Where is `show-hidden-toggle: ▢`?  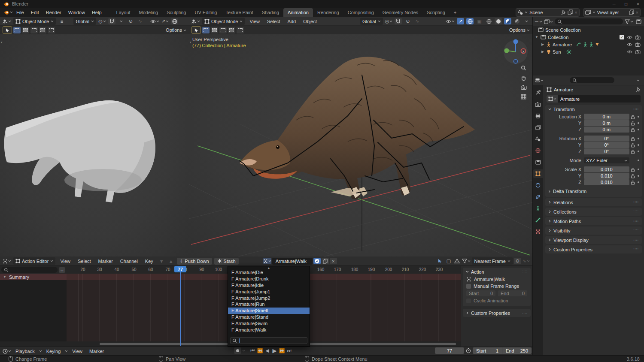
show-hidden-toggle: ▢ is located at coordinates (448, 261).